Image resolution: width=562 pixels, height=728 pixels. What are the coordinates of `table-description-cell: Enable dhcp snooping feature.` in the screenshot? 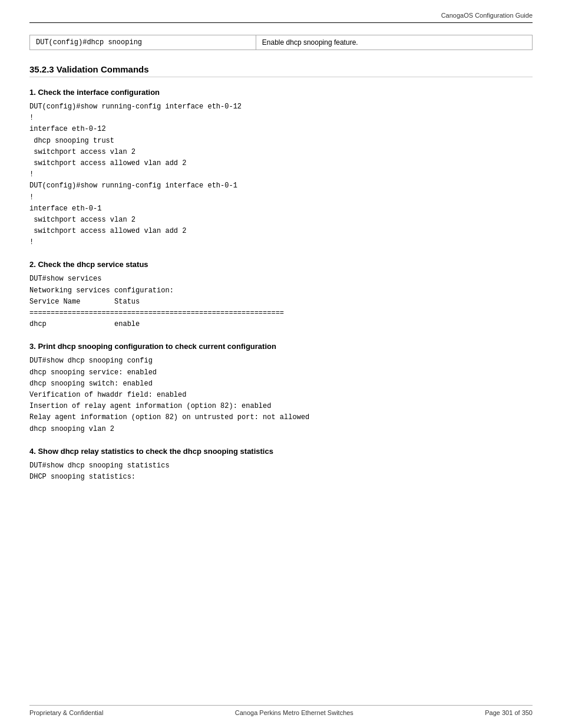 It's located at (394, 42).